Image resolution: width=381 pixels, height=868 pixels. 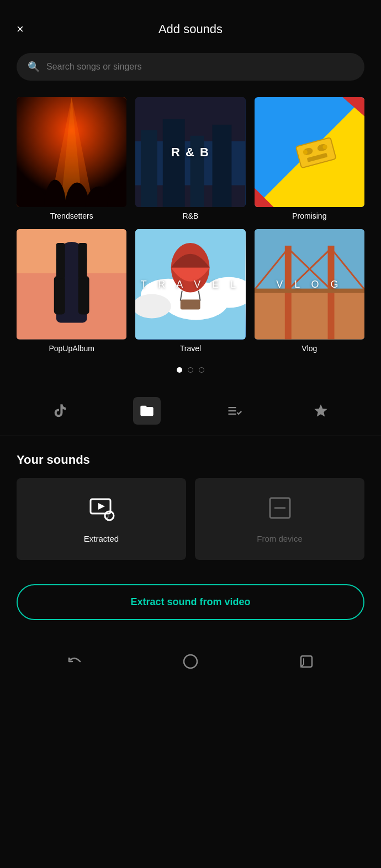 What do you see at coordinates (190, 284) in the screenshot?
I see `category-thumb-travel: T R A V E L` at bounding box center [190, 284].